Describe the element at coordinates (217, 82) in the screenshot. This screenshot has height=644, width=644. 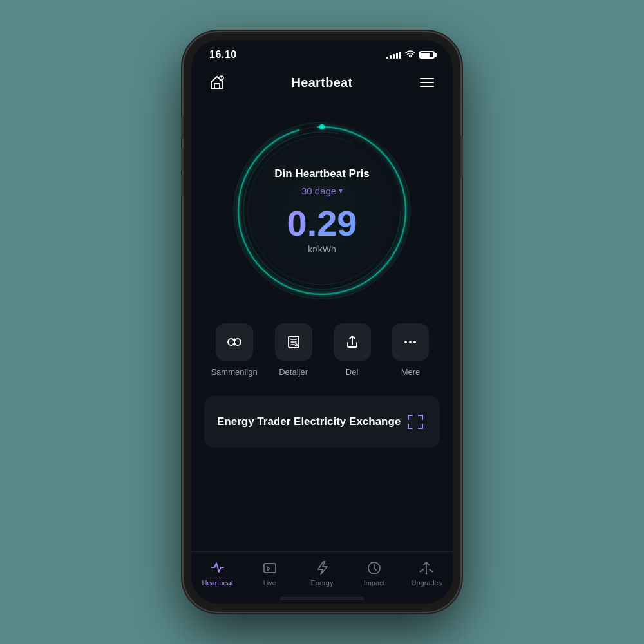
I see `home-icon` at that location.